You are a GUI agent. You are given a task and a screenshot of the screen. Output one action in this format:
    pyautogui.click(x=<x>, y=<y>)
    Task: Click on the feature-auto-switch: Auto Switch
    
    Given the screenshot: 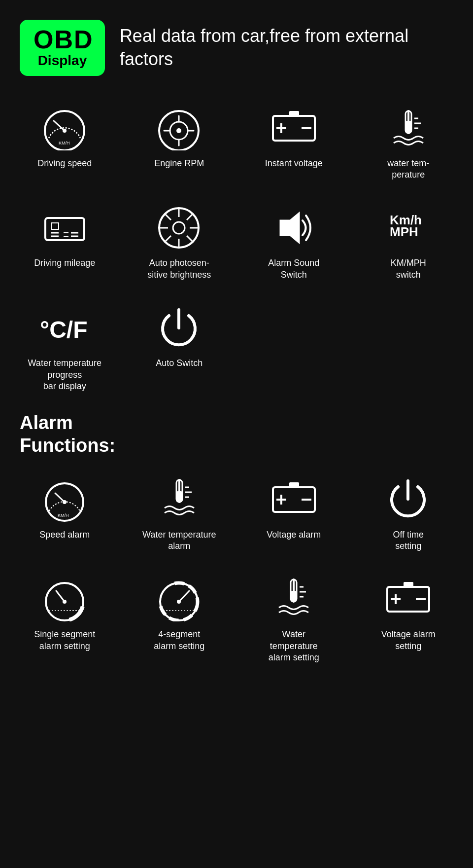 What is the action you would take?
    pyautogui.click(x=179, y=346)
    